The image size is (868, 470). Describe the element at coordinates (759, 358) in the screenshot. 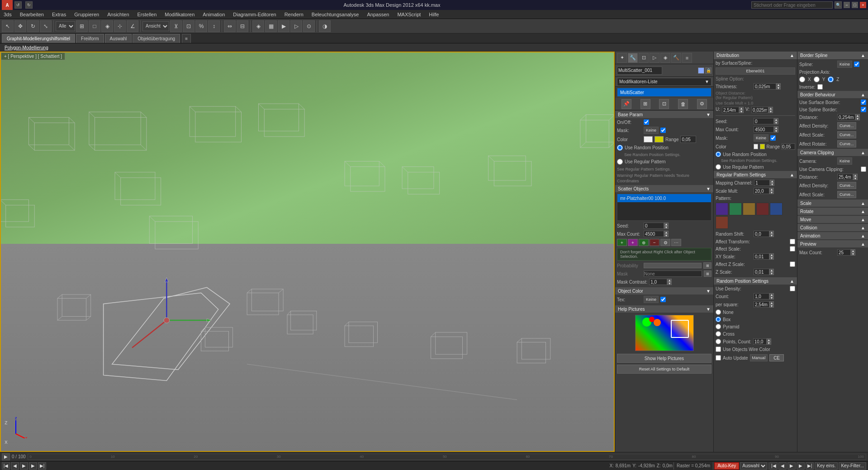

I see `manual-button: Manual` at that location.